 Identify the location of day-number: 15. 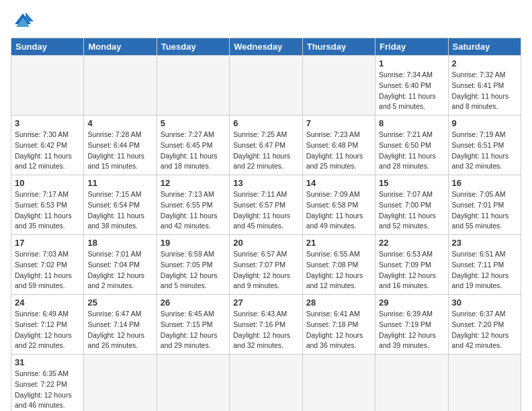
(411, 183).